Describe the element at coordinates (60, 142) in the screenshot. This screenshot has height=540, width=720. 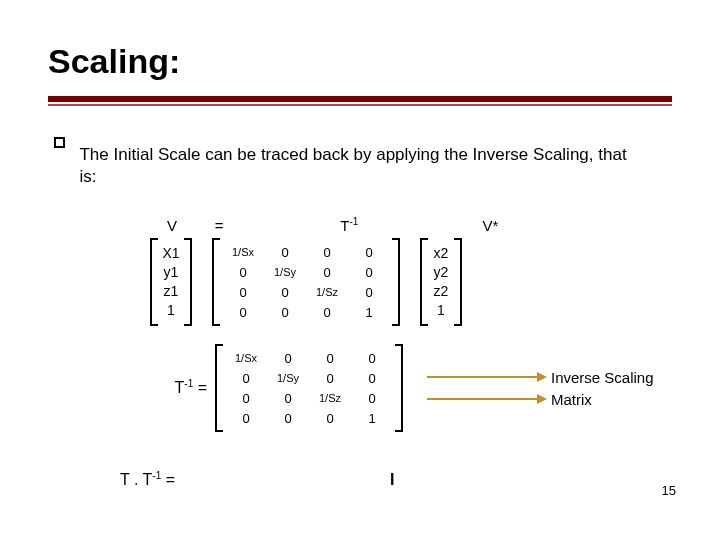
I see `bullet-square-icon` at that location.